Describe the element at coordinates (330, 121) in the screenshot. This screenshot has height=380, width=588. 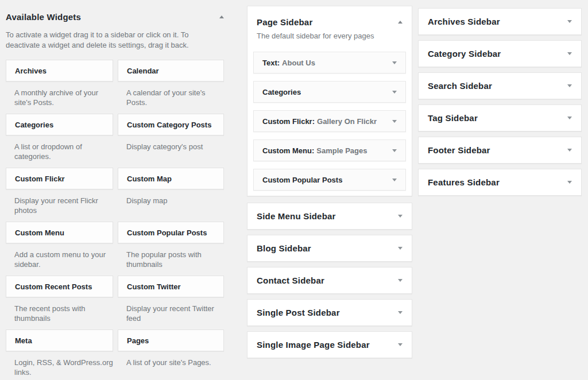
I see `page-sidebar-widget-list: Text: About Us Categories Custom Flickr:…` at that location.